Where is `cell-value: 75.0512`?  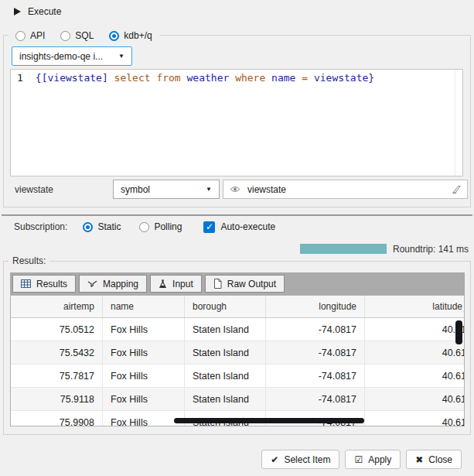
cell-value: 75.0512 is located at coordinates (77, 330).